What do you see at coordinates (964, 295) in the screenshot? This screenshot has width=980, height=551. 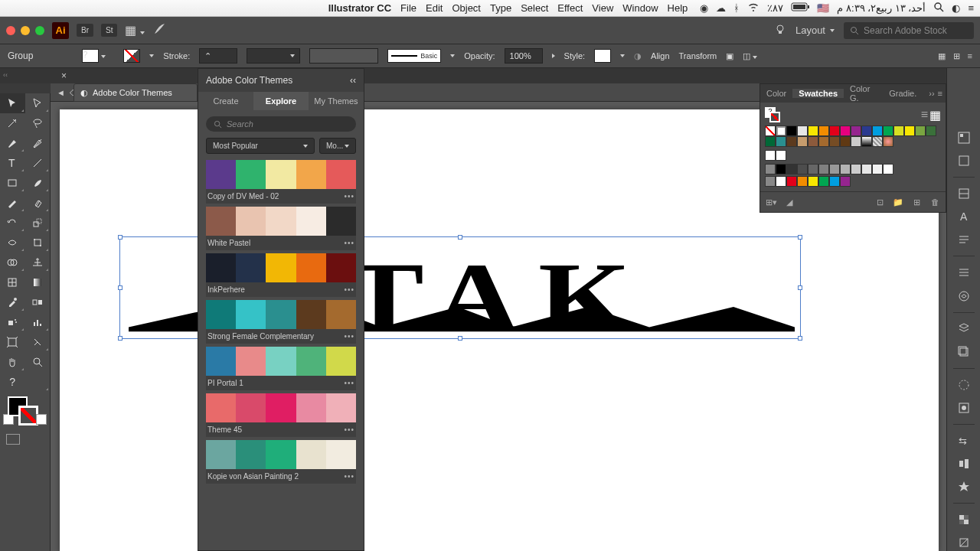 I see `symbols-icon` at bounding box center [964, 295].